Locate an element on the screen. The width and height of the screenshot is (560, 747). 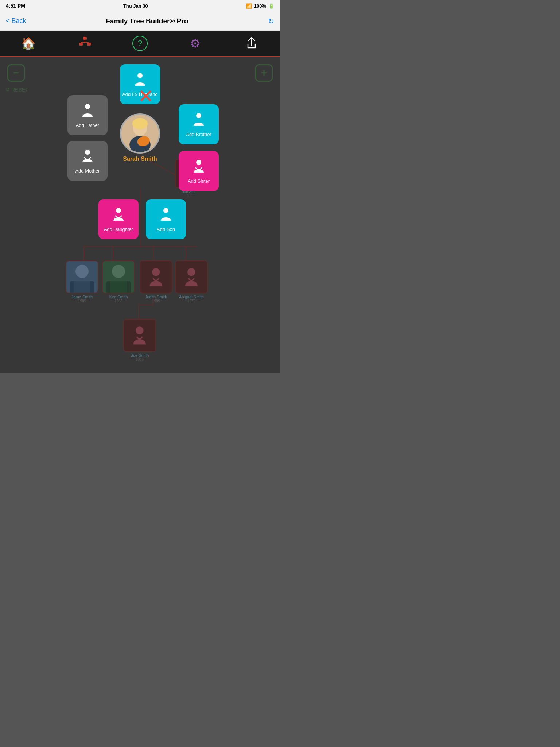
add-brother-label: Add Brother is located at coordinates (198, 134).